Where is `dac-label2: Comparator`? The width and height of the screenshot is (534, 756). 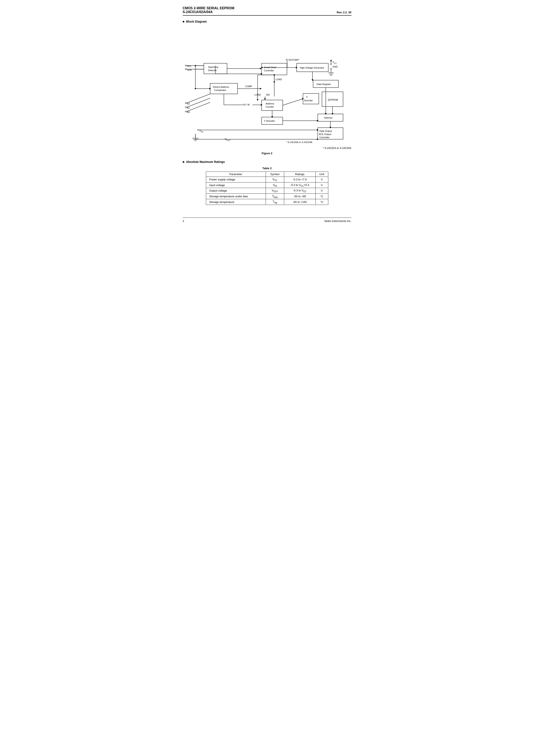 dac-label2: Comparator is located at coordinates (220, 90).